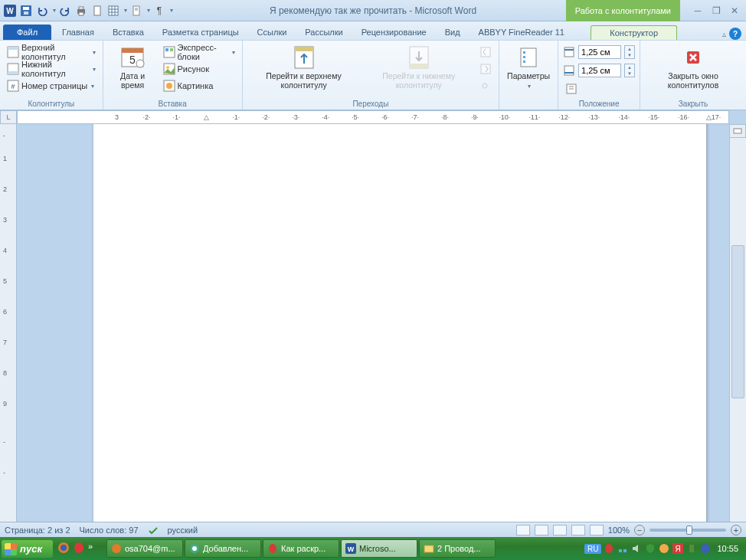 This screenshot has width=746, height=560. What do you see at coordinates (129, 32) in the screenshot?
I see `insert-tab: Вставка` at bounding box center [129, 32].